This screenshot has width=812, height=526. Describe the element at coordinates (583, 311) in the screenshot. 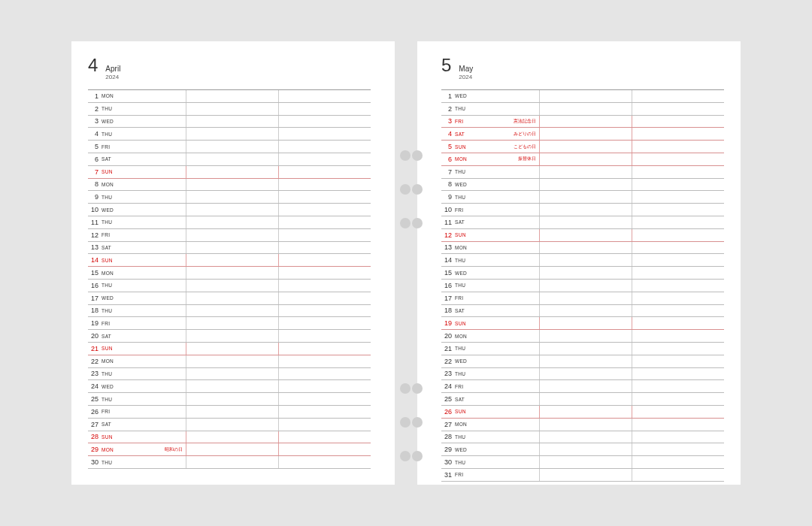

I see `day-row: 18SAT` at that location.